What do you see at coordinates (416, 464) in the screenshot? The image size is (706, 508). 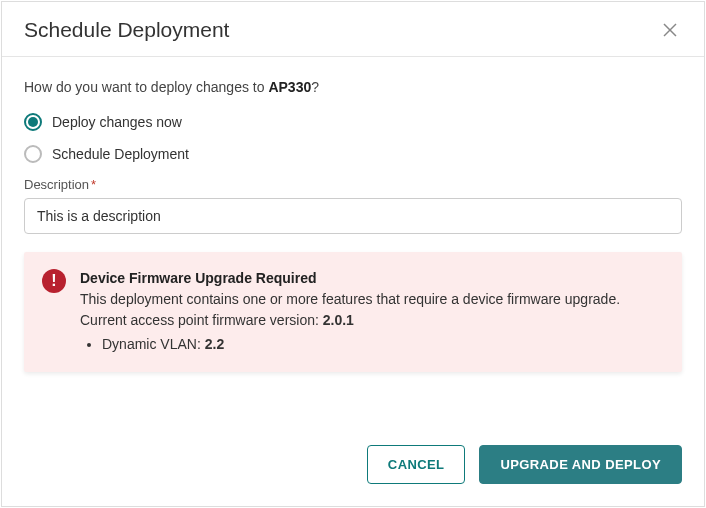 I see `cancel-button: Cancel` at bounding box center [416, 464].